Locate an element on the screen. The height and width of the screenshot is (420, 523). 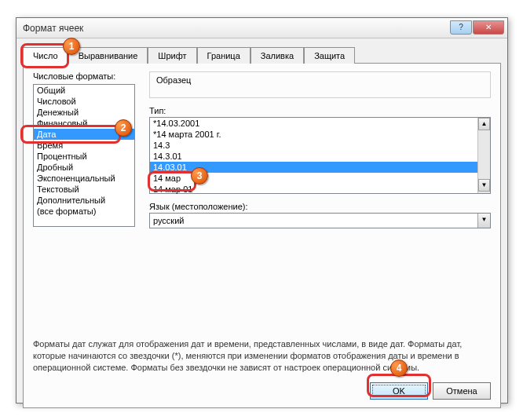
dialog-buttons: OK Отмена is located at coordinates (430, 391).